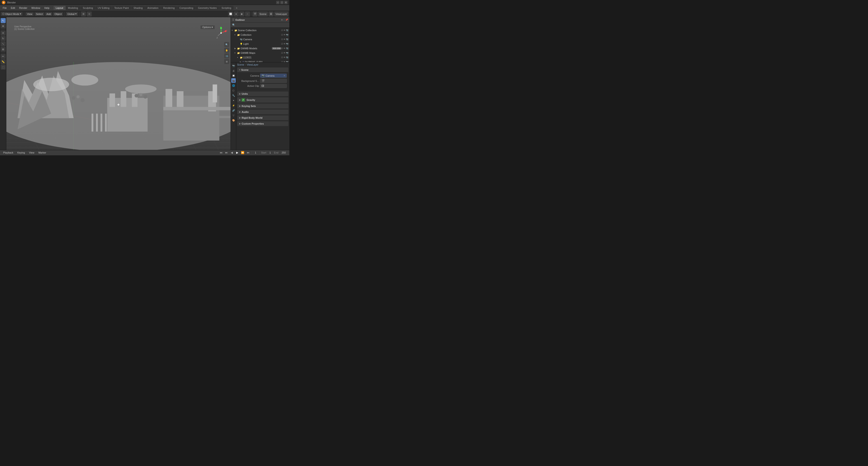 The image size is (868, 466). I want to click on add-cube-tool: ⬚, so click(3, 67).